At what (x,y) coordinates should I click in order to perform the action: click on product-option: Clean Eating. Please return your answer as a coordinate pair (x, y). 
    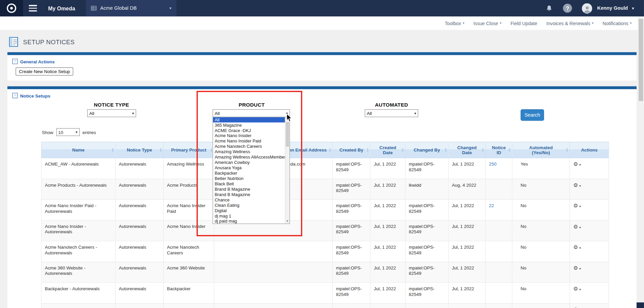
    Looking at the image, I should click on (250, 205).